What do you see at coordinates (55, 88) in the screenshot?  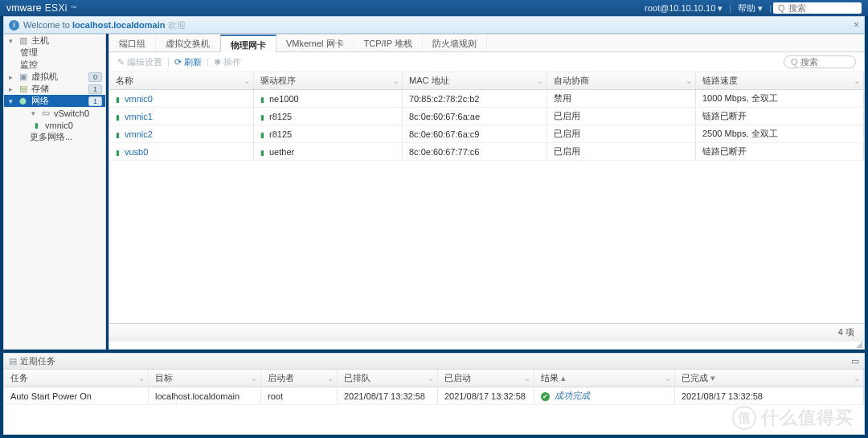 I see `nav-storage: ▸ 存储 1` at bounding box center [55, 88].